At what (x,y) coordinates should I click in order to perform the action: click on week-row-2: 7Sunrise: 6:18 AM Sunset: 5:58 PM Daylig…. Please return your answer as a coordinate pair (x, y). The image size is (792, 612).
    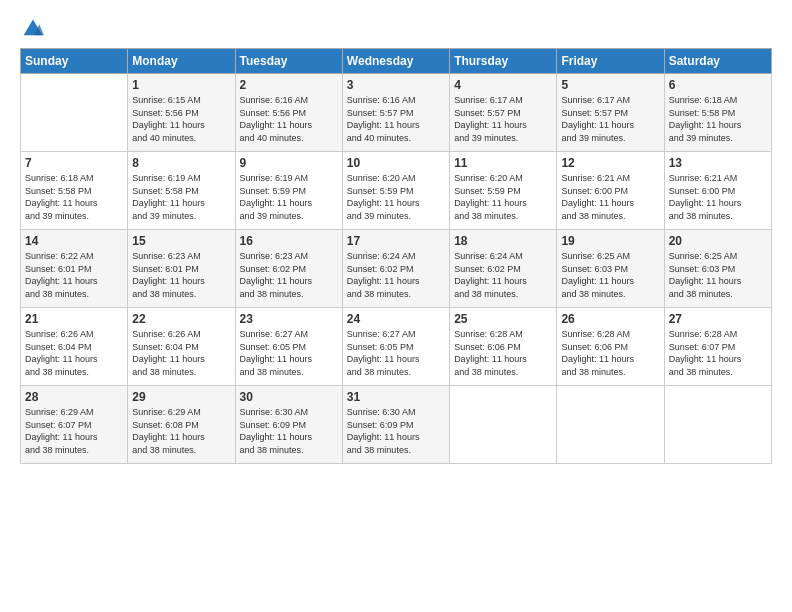
    Looking at the image, I should click on (396, 191).